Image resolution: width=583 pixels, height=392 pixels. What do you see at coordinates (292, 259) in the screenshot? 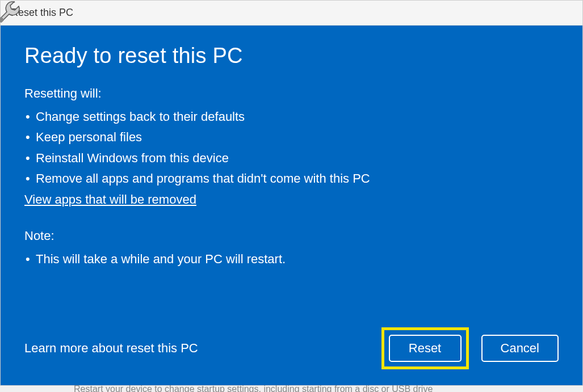
I see `note-list: This will take a while and your PC will …` at bounding box center [292, 259].